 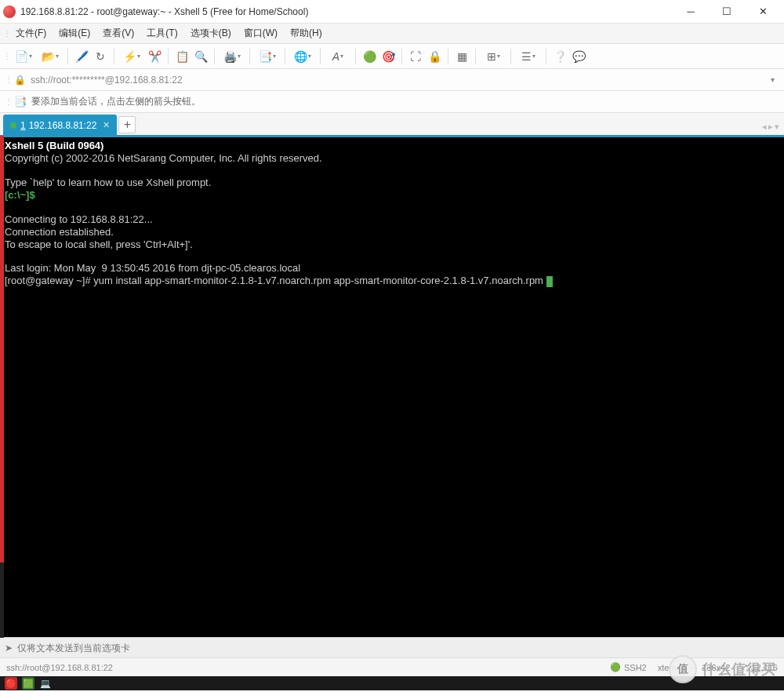 I want to click on menu-bar: ⋮ 文件(F) 编辑(E) 查看(V) 工具(T) 选项卡(B) 窗口(W) 帮…, so click(x=392, y=34).